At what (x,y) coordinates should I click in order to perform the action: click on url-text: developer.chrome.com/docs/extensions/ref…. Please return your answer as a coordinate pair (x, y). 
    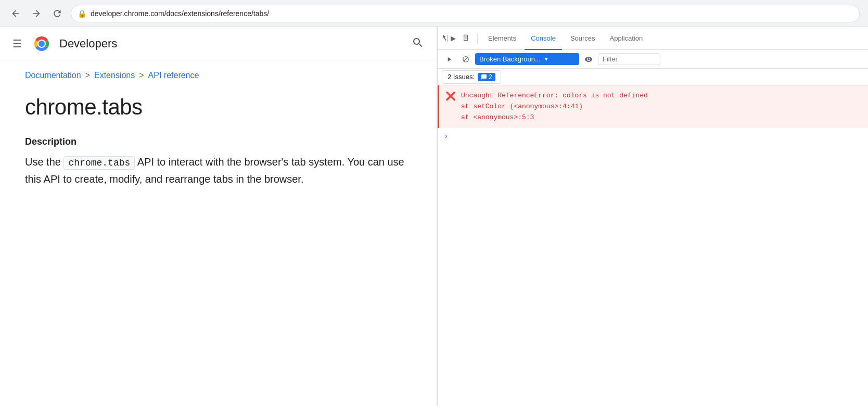
    Looking at the image, I should click on (180, 14).